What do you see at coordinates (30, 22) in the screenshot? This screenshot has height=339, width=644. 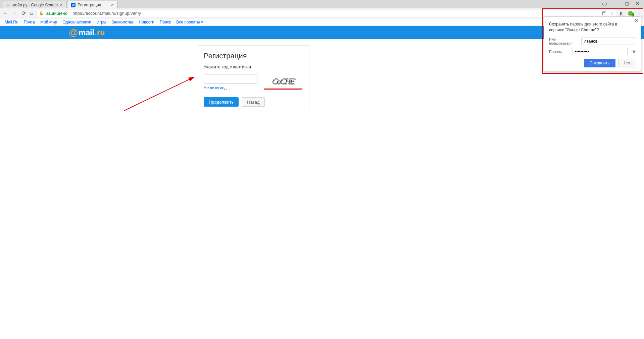 I see `portal-link-pochta: Почта` at bounding box center [30, 22].